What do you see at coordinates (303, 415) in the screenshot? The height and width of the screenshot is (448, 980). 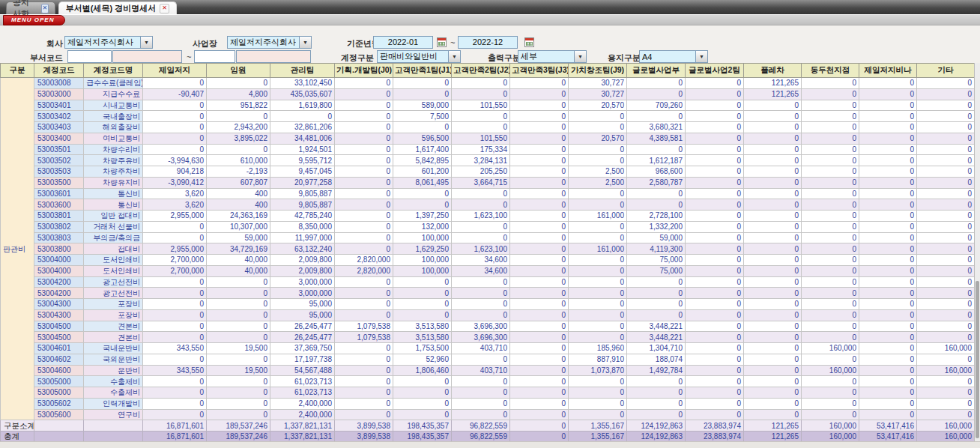 I see `value-cell: 2,400,000` at bounding box center [303, 415].